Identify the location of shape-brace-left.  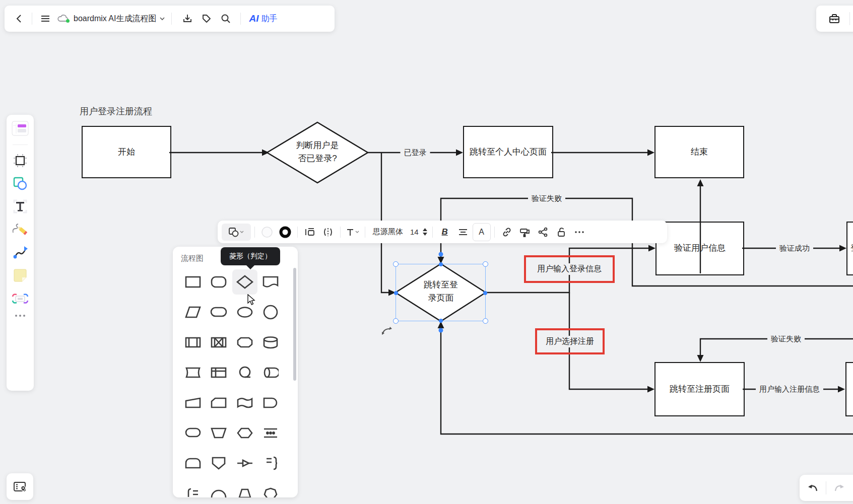
(193, 489).